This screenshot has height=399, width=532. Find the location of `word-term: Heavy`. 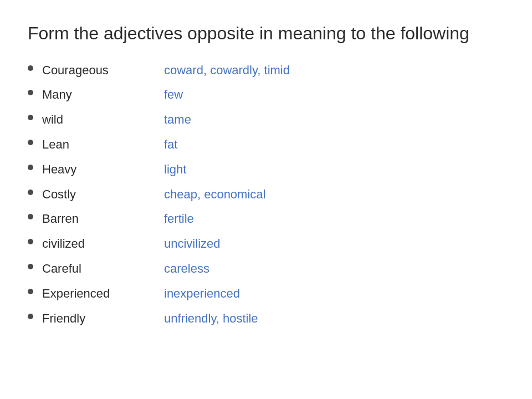

word-term: Heavy is located at coordinates (103, 170).